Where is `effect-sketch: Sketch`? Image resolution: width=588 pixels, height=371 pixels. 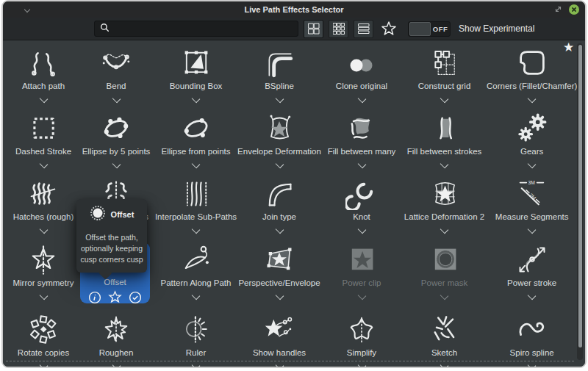
effect-sketch: Sketch is located at coordinates (444, 339).